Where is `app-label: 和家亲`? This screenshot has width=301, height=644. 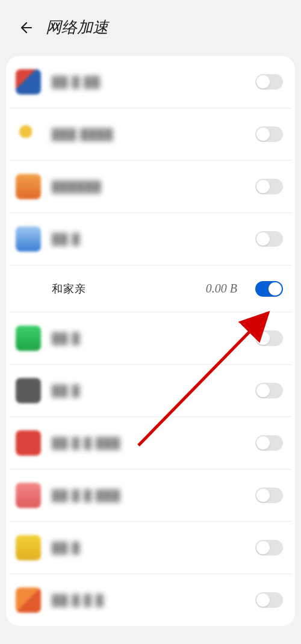 app-label: 和家亲 is located at coordinates (123, 289).